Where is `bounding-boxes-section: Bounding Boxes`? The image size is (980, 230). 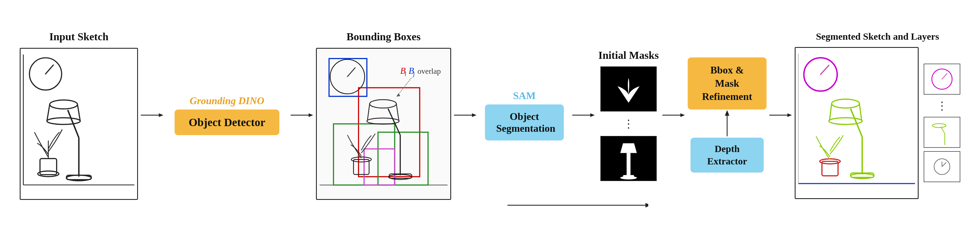
bounding-boxes-section: Bounding Boxes is located at coordinates (383, 115).